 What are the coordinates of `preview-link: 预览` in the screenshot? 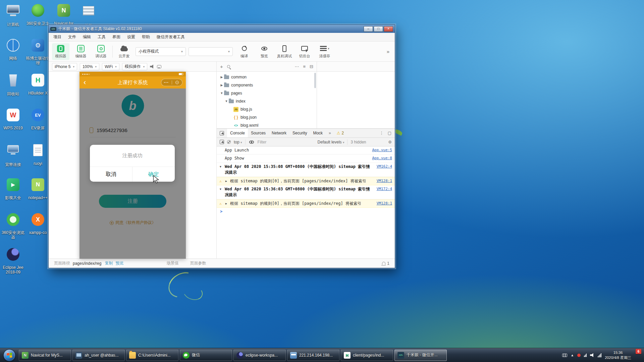 It's located at (119, 263).